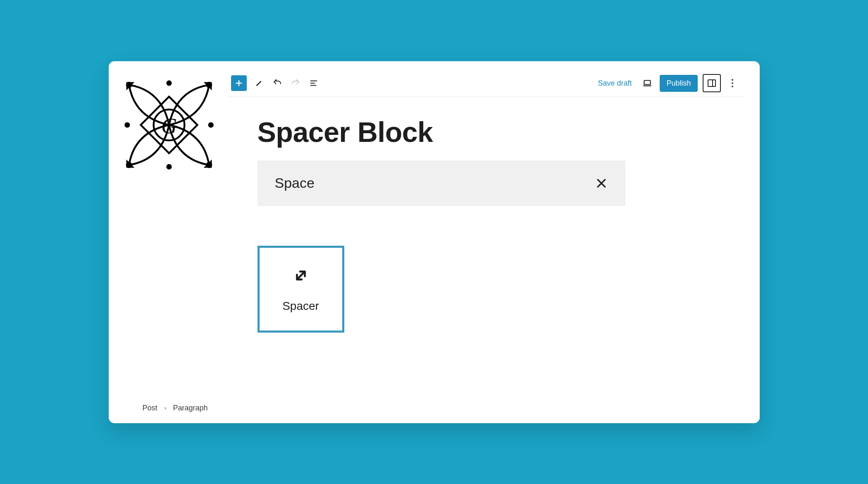  What do you see at coordinates (301, 276) in the screenshot?
I see `spacer-block-icon` at bounding box center [301, 276].